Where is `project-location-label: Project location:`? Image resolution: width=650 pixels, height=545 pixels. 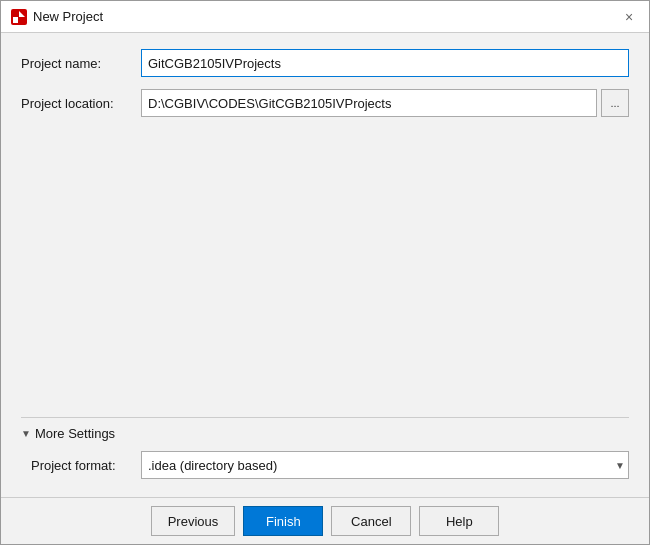 project-location-label: Project location: is located at coordinates (81, 104).